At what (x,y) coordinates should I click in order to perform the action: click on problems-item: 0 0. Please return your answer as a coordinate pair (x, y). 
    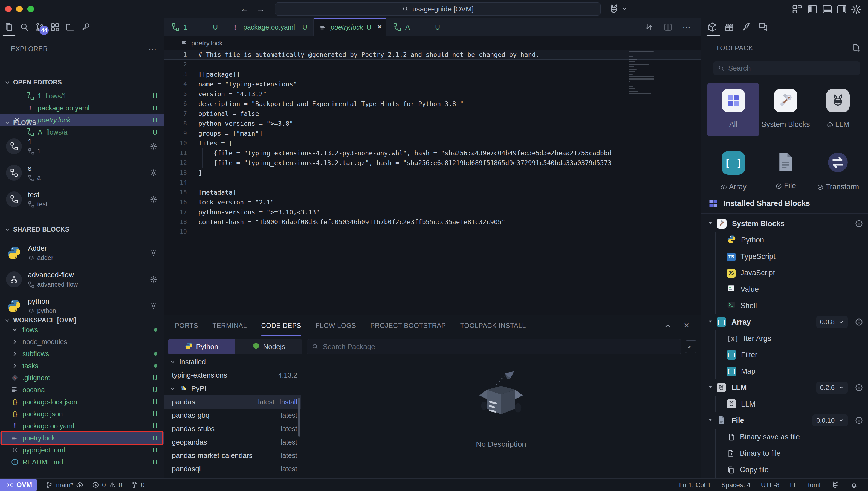
    Looking at the image, I should click on (107, 485).